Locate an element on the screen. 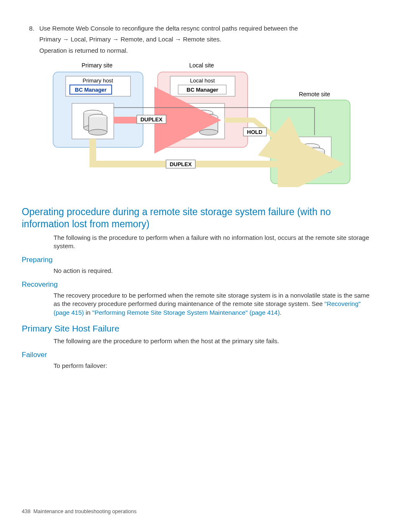  prep-text: No action is required. is located at coordinates (215, 271).